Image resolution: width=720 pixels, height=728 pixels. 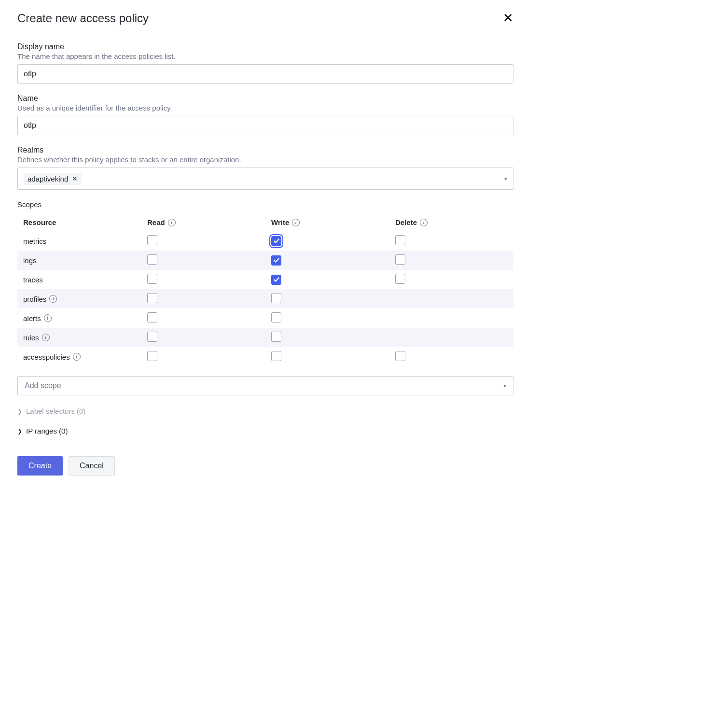 What do you see at coordinates (508, 18) in the screenshot?
I see `close-button: ✕` at bounding box center [508, 18].